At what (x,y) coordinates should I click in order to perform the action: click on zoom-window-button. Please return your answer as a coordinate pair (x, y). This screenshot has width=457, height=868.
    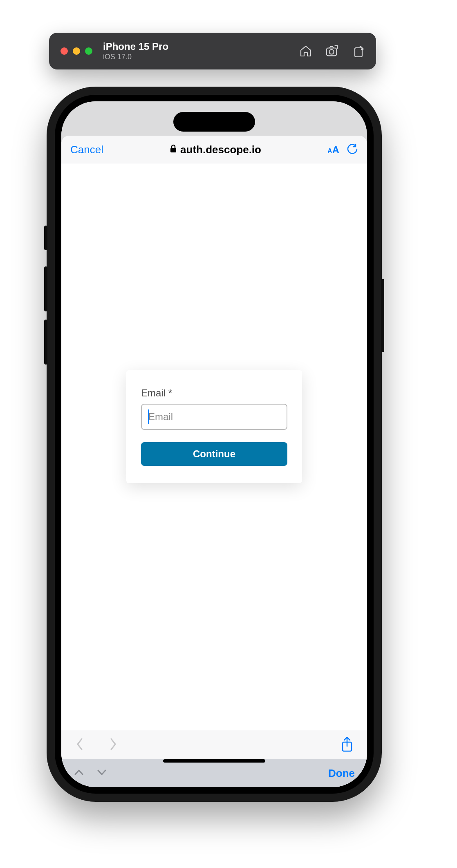
    Looking at the image, I should click on (89, 51).